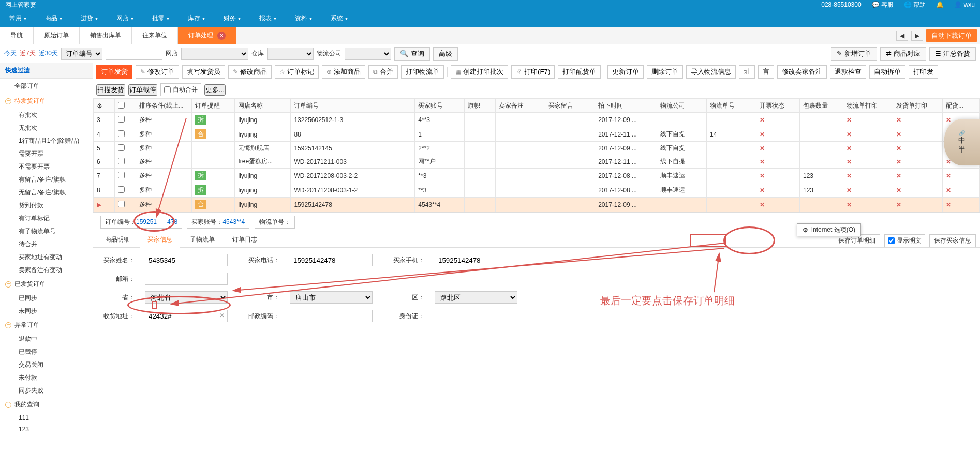 This screenshot has height=453, width=980. Describe the element at coordinates (344, 72) in the screenshot. I see `add-product-button: ⊕添加商品` at that location.